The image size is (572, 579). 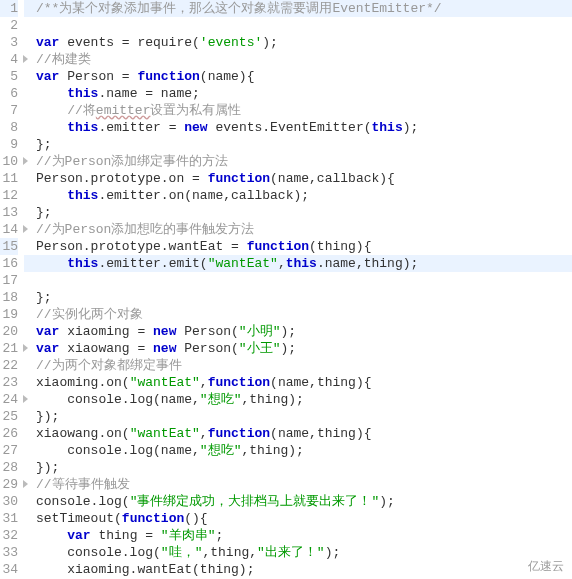 What do you see at coordinates (9, 8) in the screenshot?
I see `line-number: 1` at bounding box center [9, 8].